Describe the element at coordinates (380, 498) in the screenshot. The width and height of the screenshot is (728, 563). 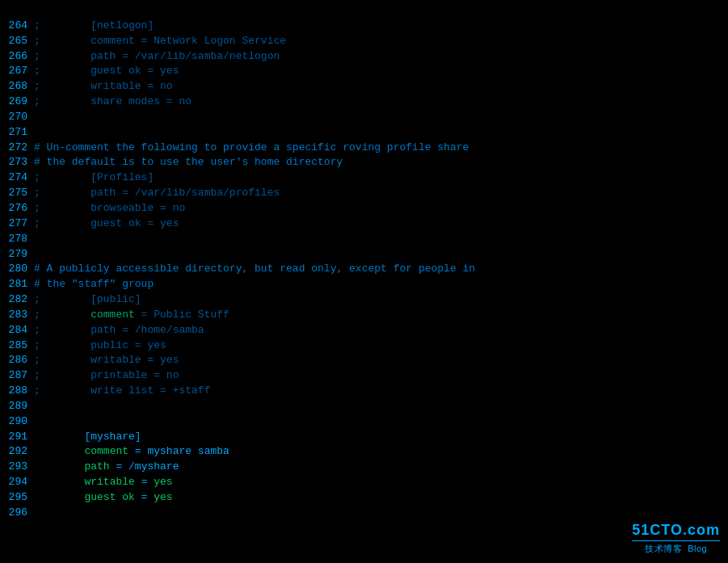
I see `line-content: guest ok = yes` at that location.